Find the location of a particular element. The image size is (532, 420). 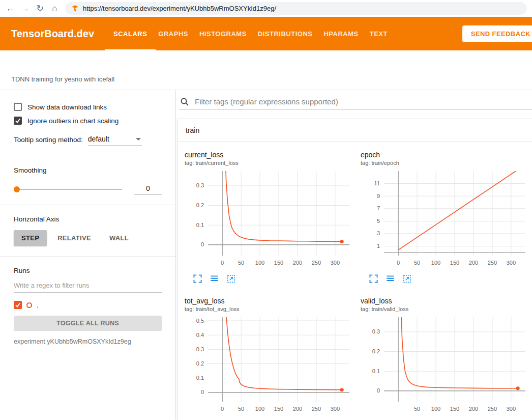

svg-text: 3 is located at coordinates (378, 233).